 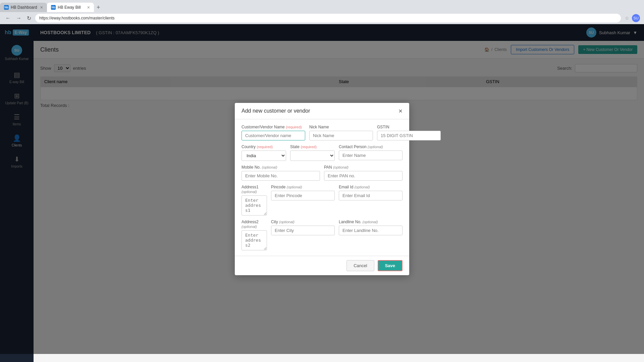 I want to click on customer-vendor-name-input, so click(x=273, y=135).